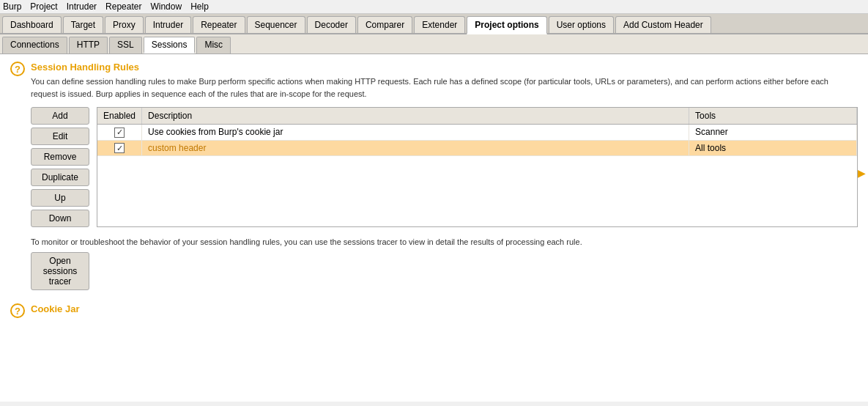 The width and height of the screenshot is (868, 406). I want to click on session-tracer-description: To monitor or troubleshoot the behavior …, so click(360, 242).